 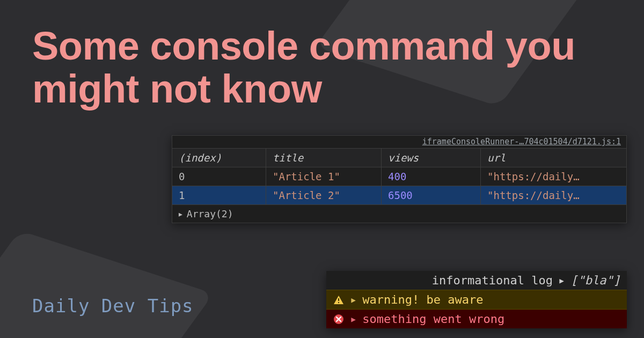 What do you see at coordinates (399, 195) in the screenshot?
I see `table-row: 1 "Article 2" 6500 "https://daily…` at bounding box center [399, 195].